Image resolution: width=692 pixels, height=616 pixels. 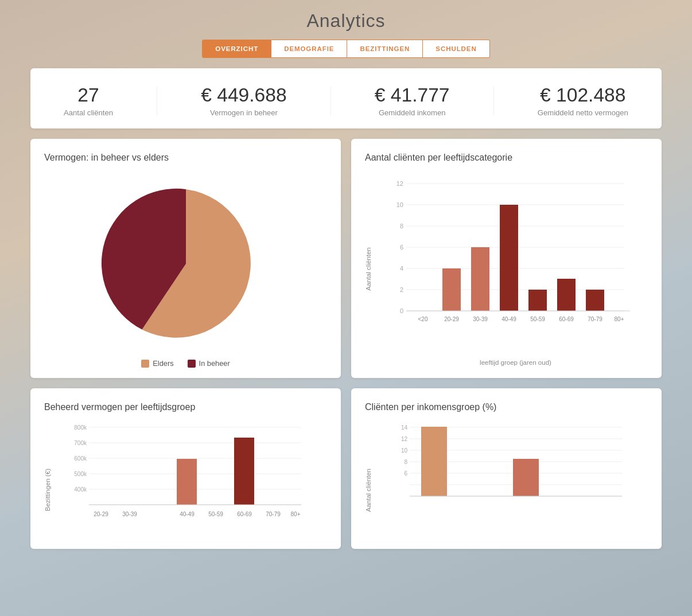 I want to click on tab-bezittingen: BEZITTINGEN, so click(x=385, y=49).